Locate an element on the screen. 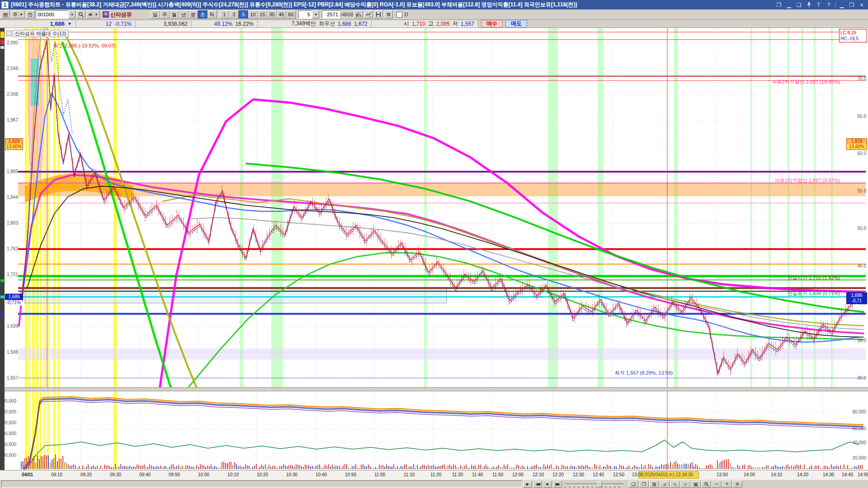 The image size is (868, 488). minimize-pane-icon: ▁ is located at coordinates (789, 5).